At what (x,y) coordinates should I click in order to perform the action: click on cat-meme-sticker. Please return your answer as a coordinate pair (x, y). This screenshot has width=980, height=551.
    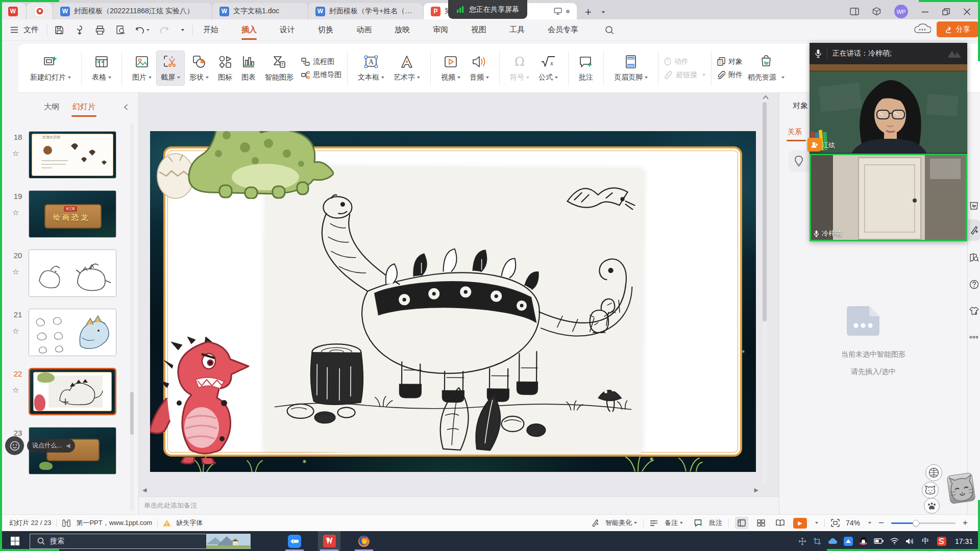
    Looking at the image, I should click on (961, 488).